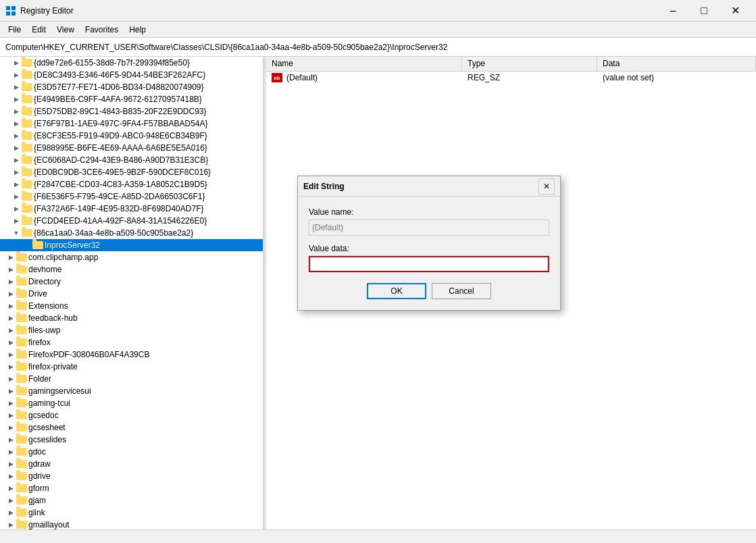 The image size is (756, 543). I want to click on tree-label: {DE8C3493-E346-46F5-9D44-54BE3F262AFC}, so click(120, 75).